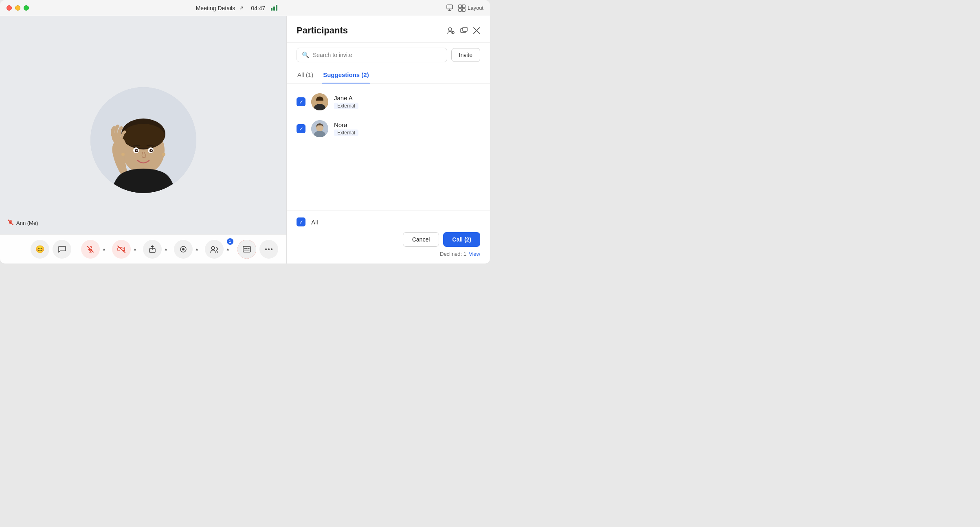  I want to click on captions-button, so click(247, 249).